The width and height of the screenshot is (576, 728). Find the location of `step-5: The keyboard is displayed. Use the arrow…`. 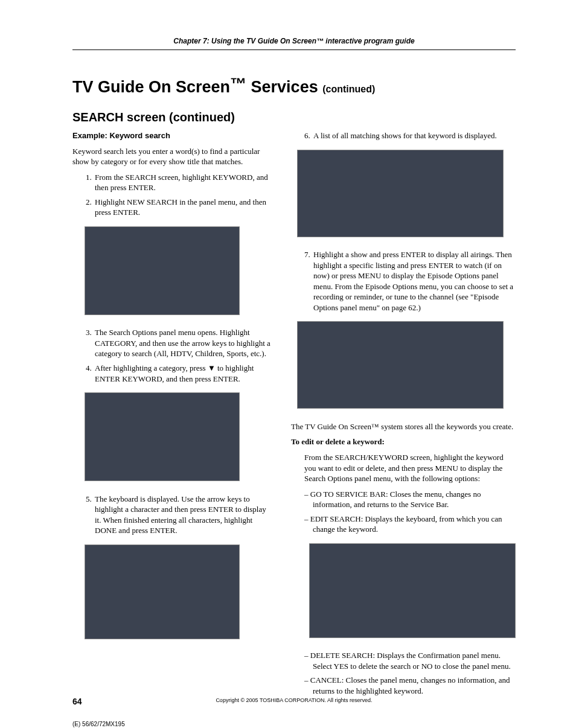

step-5: The keyboard is displayed. Use the arrow… is located at coordinates (182, 515).